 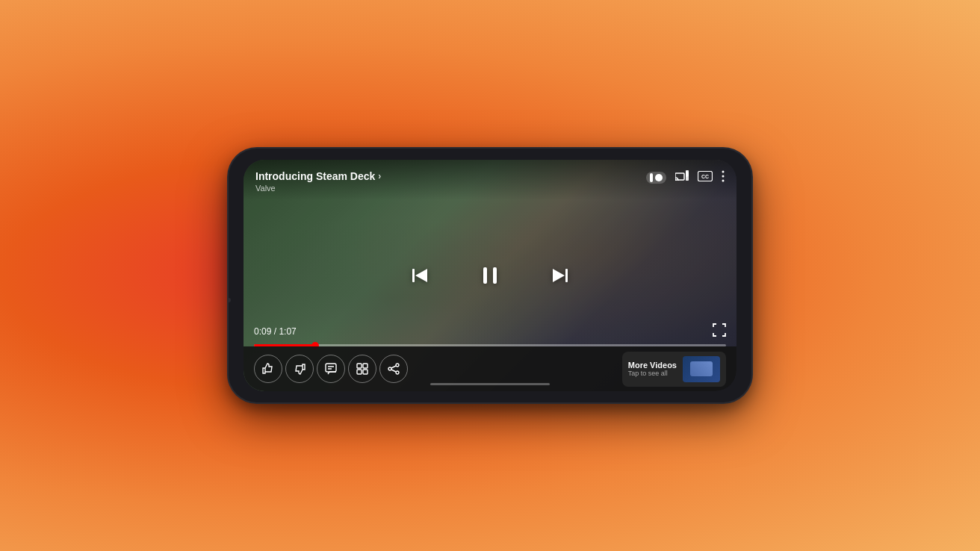 What do you see at coordinates (318, 181) in the screenshot?
I see `title-section: Introducing Steam Deck › Valve` at bounding box center [318, 181].